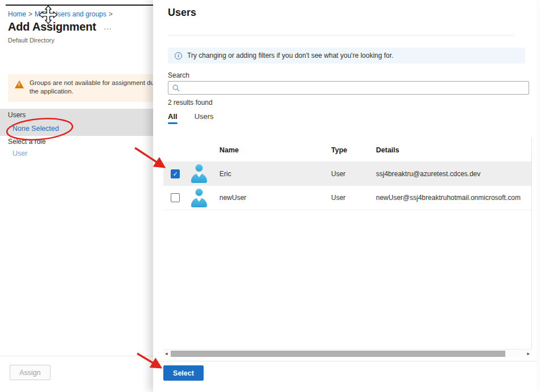 The height and width of the screenshot is (392, 541). I want to click on page-title: Add Assignment, so click(52, 27).